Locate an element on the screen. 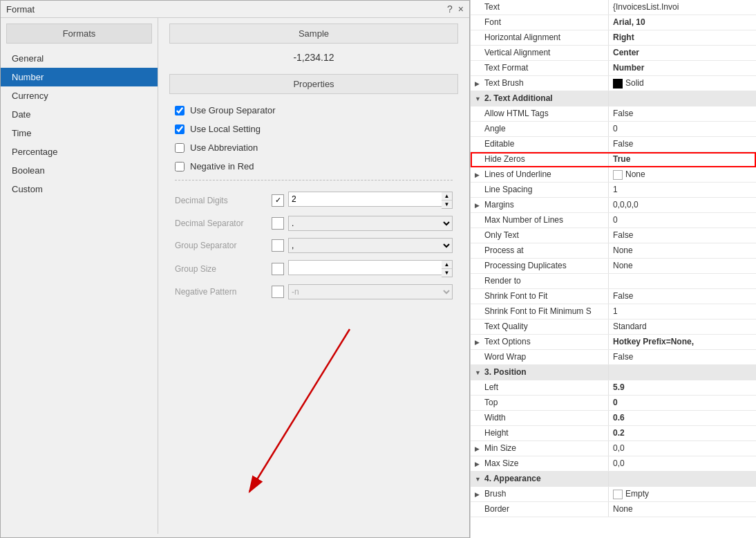 The height and width of the screenshot is (538, 756). prop-value-brush: Empty is located at coordinates (683, 494).